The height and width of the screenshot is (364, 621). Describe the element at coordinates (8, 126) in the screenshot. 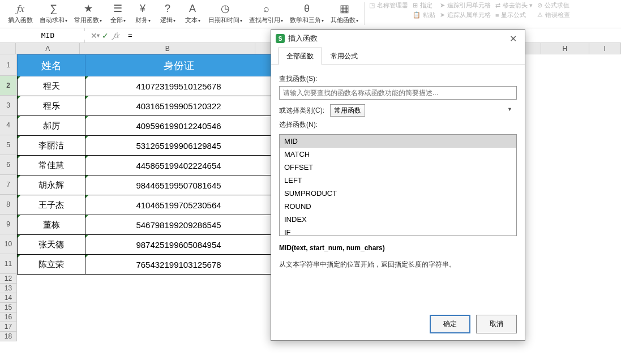

I see `row-header-4: 4` at that location.